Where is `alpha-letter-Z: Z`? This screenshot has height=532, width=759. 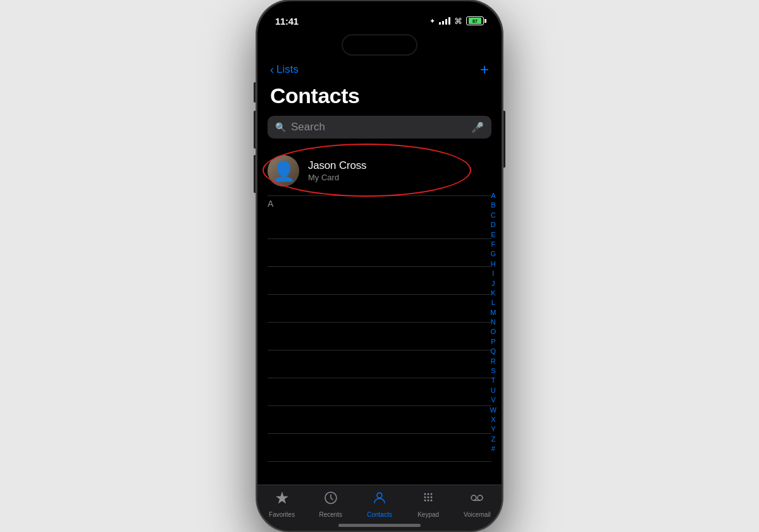
alpha-letter-Z: Z is located at coordinates (493, 439).